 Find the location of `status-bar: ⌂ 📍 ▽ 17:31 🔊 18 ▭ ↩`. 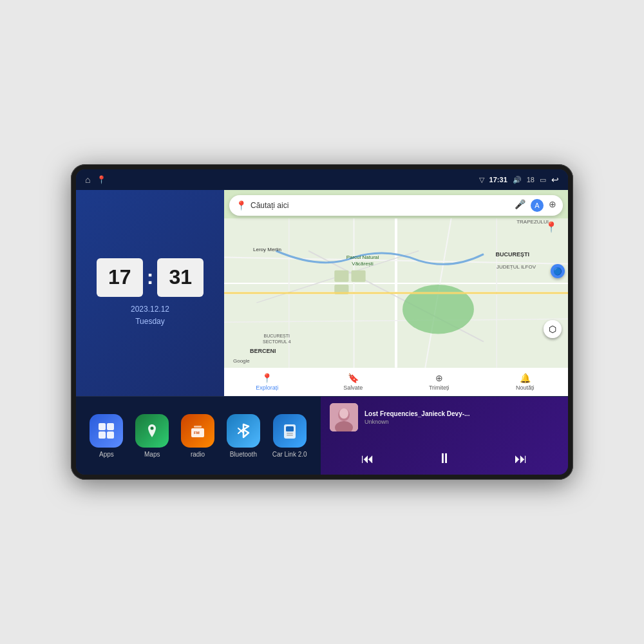

status-bar: ⌂ 📍 ▽ 17:31 🔊 18 ▭ ↩ is located at coordinates (322, 180).